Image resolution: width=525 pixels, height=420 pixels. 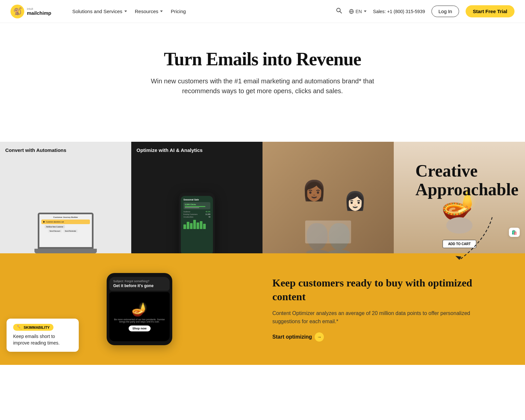 I want to click on yellow-right: Keep customers ready to buy with optimiz…, so click(x=386, y=309).